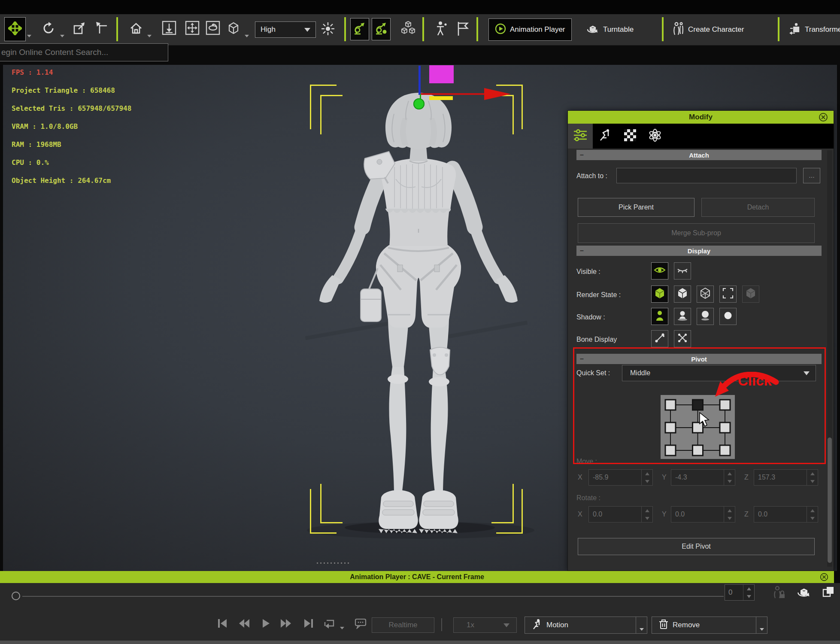 The image size is (840, 644). Describe the element at coordinates (698, 450) in the screenshot. I see `pivot-cell-bottom-middle` at that location.